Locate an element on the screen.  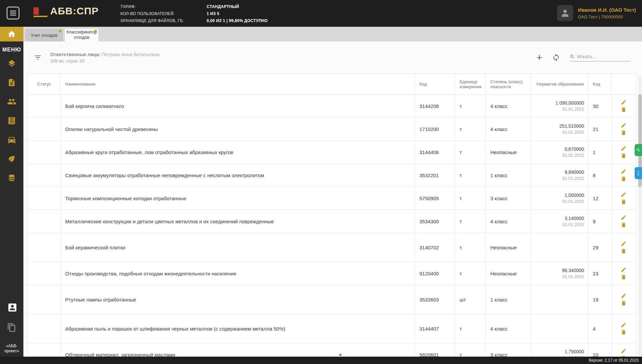
quick-search-fab is located at coordinates (638, 150).